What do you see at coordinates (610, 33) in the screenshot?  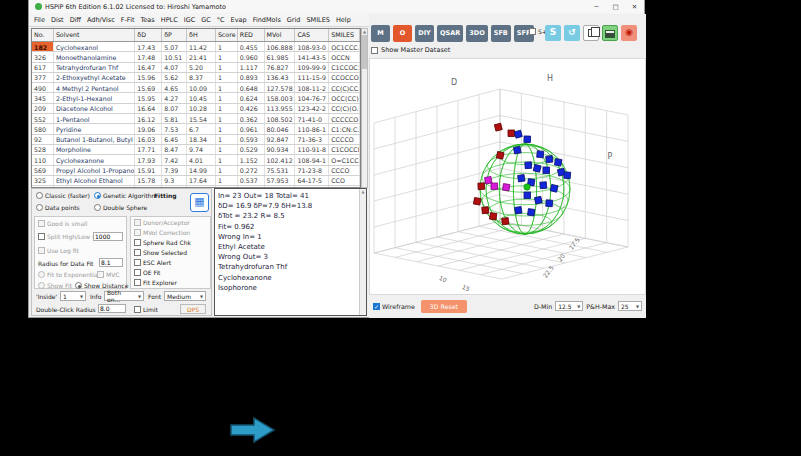 I see `print-icon` at bounding box center [610, 33].